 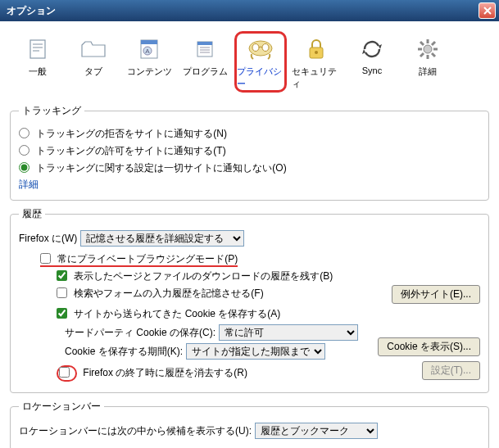 I want to click on accept-cookies-check: サイトから送られてきた Cookie を保存する(A), so click(x=169, y=314).